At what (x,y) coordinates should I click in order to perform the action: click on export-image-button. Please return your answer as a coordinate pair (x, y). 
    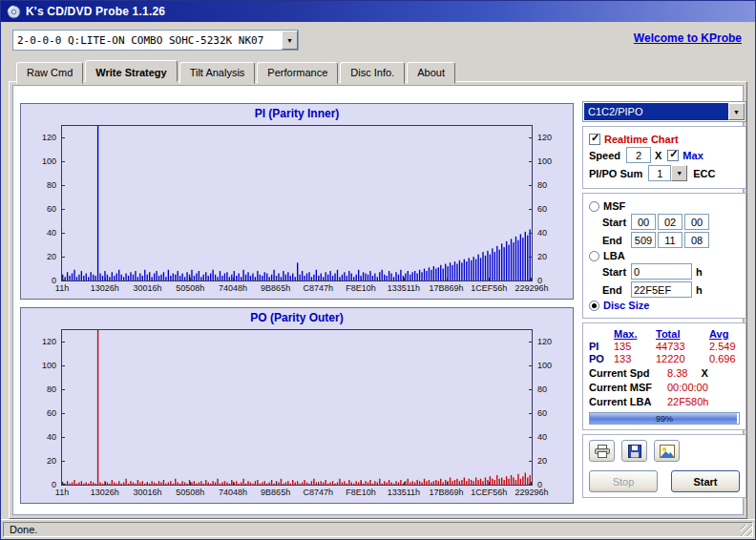
    Looking at the image, I should click on (666, 450).